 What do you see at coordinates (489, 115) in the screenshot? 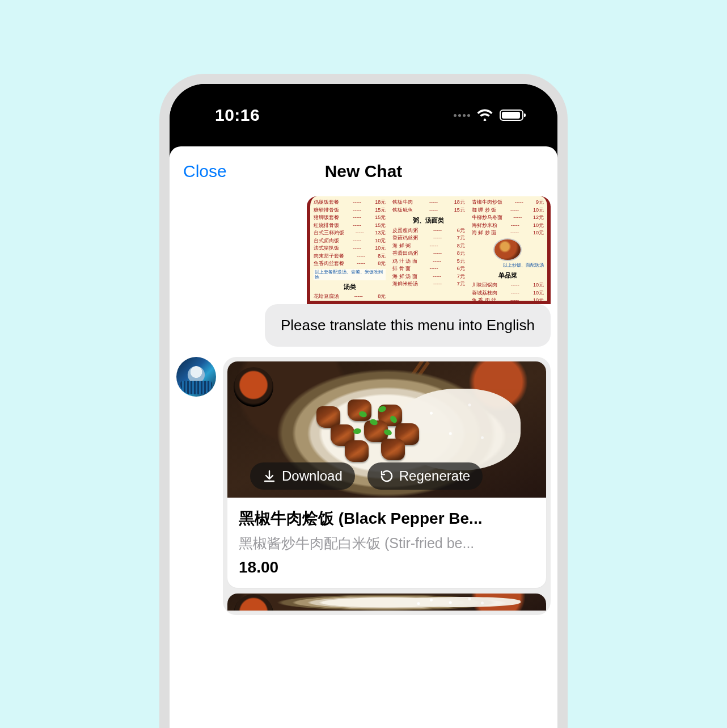
I see `status-icons` at bounding box center [489, 115].